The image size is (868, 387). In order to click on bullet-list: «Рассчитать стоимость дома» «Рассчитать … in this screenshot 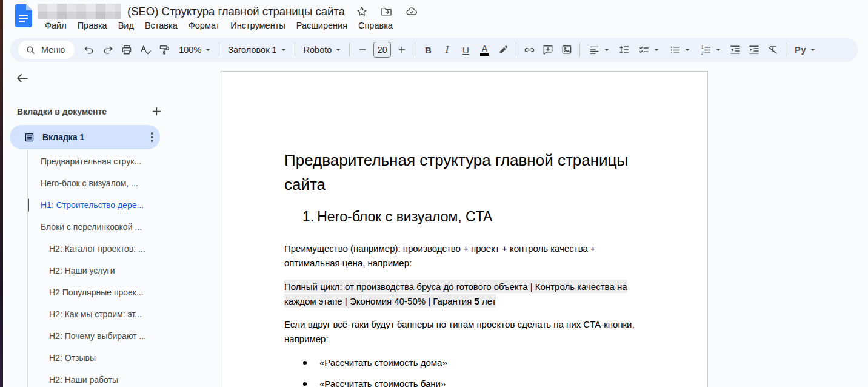, I will do `click(464, 371)`.